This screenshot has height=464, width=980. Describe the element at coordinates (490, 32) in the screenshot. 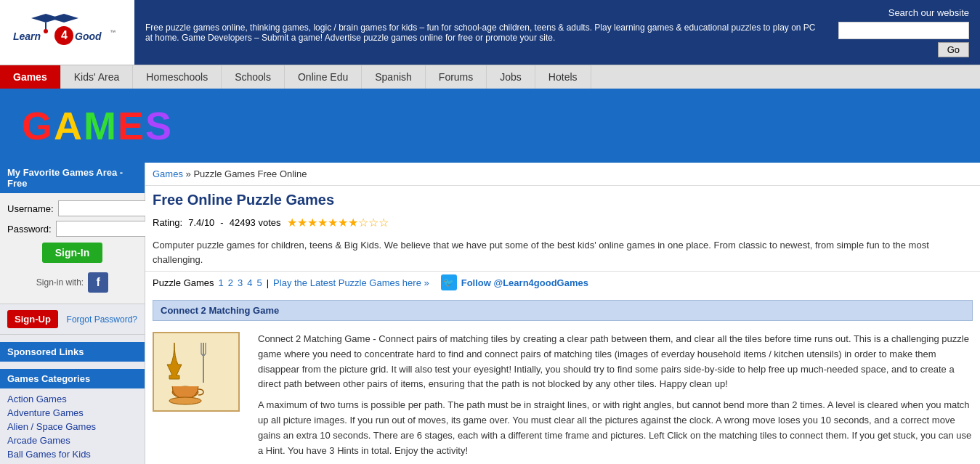

I see `header: Learn 4 Good ™ Free puzzle games online,…` at that location.